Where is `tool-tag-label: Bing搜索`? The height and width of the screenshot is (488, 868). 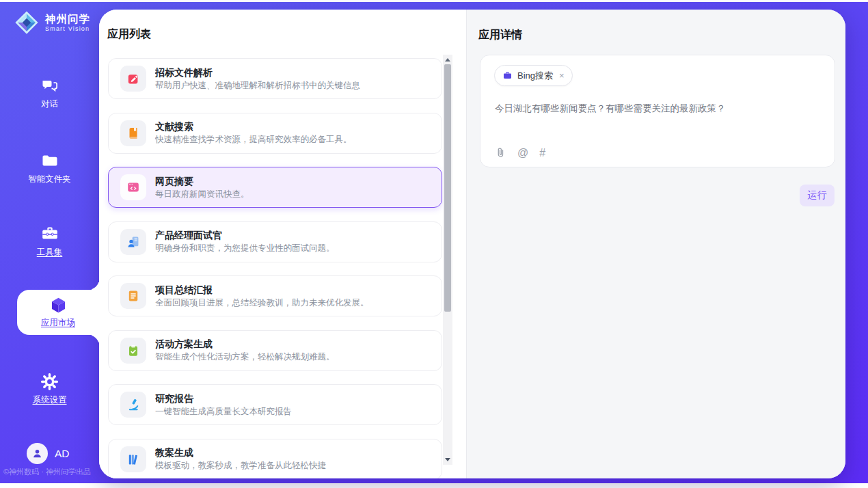
tool-tag-label: Bing搜索 is located at coordinates (535, 76).